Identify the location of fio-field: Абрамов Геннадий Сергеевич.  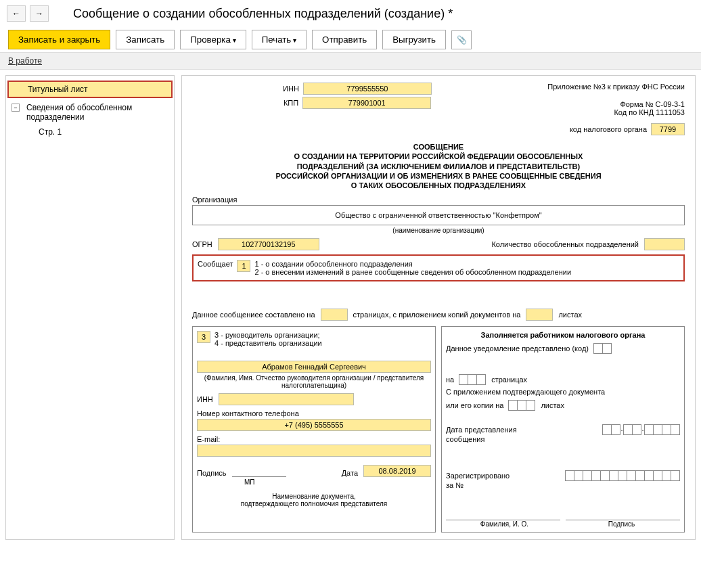
(314, 367).